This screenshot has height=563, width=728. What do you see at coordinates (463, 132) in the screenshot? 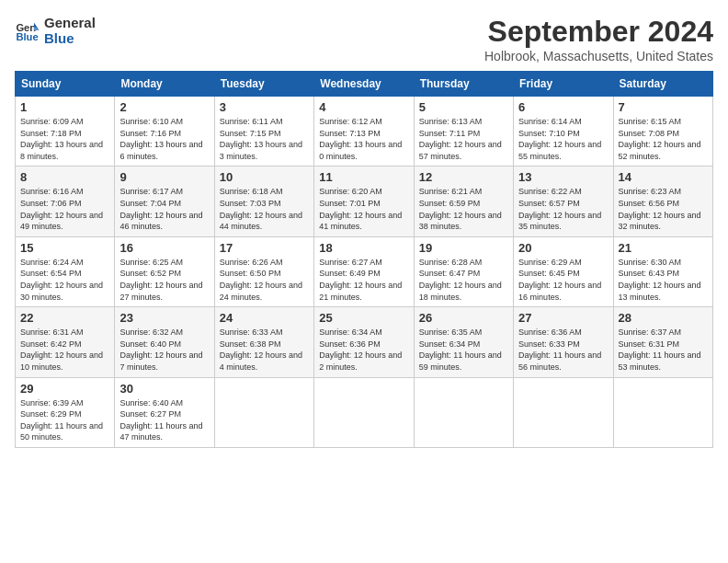
I see `calendar-cell: 5 Sunrise: 6:13 AM Sunset: 7:11 PM Dayli…` at bounding box center [463, 132].